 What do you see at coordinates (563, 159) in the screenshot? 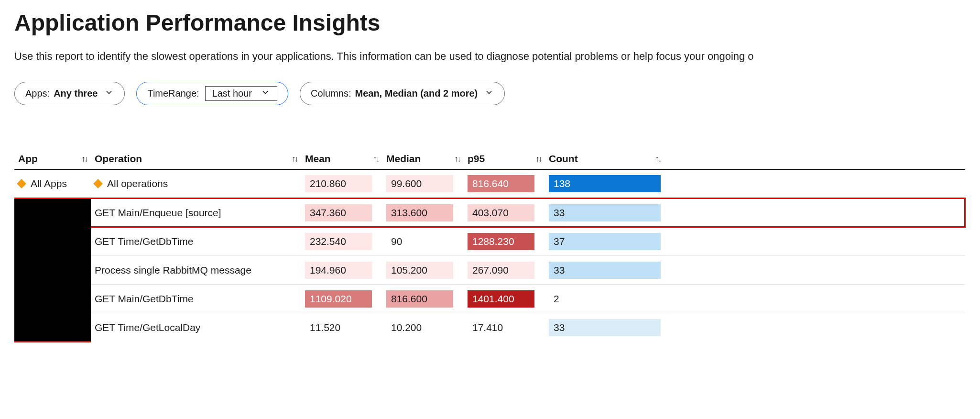
I see `column-header-count-label: Count` at bounding box center [563, 159].